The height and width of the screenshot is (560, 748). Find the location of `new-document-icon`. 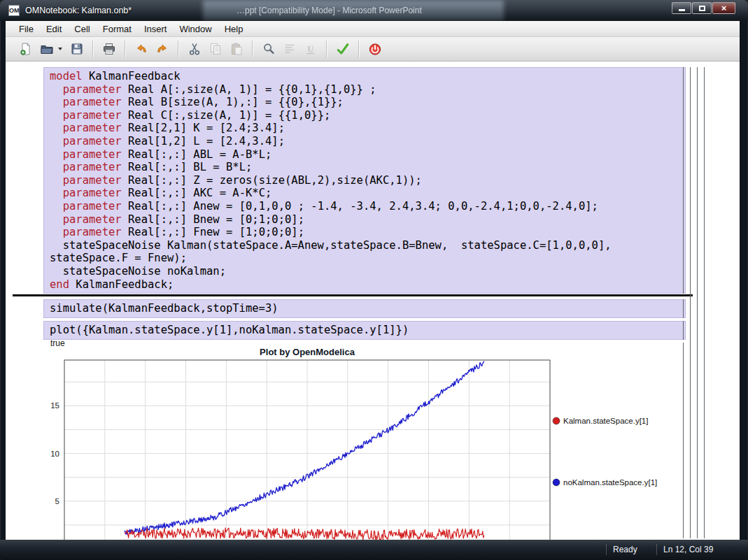

new-document-icon is located at coordinates (26, 49).